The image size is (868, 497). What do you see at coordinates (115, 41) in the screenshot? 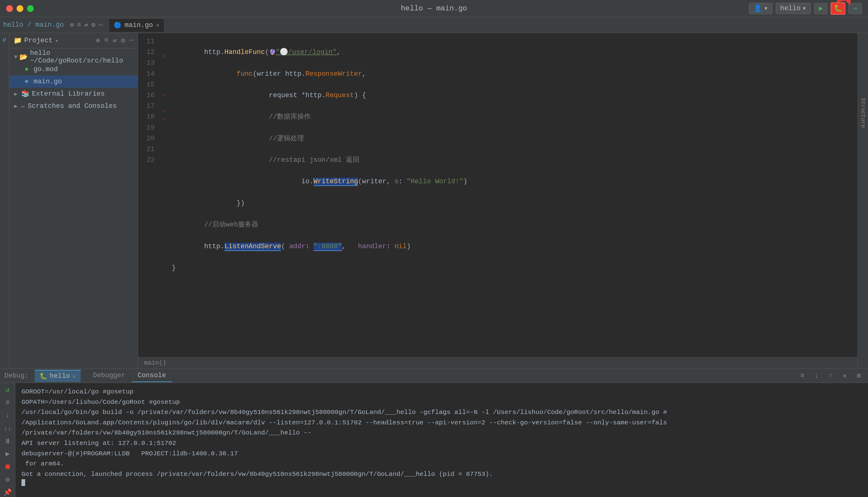
I see `sidebar-expand-icon: ⇌` at bounding box center [115, 41].